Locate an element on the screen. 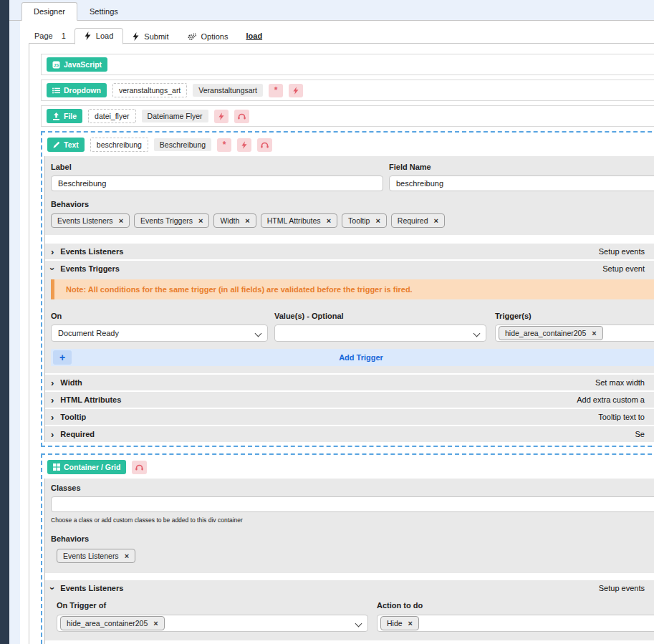 The height and width of the screenshot is (644, 654). text-fields-section: Label Field Name Behaviors Events is located at coordinates (350, 196).